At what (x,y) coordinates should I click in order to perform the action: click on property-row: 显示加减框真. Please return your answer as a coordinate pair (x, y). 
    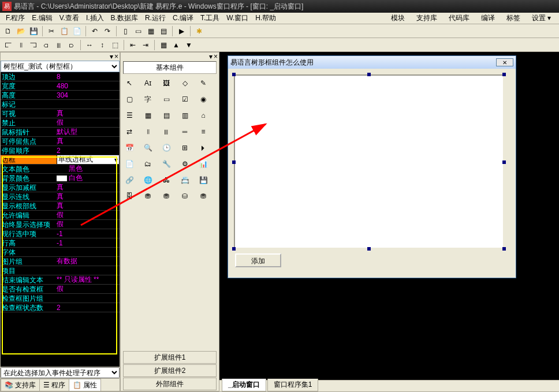
    Looking at the image, I should click on (60, 188).